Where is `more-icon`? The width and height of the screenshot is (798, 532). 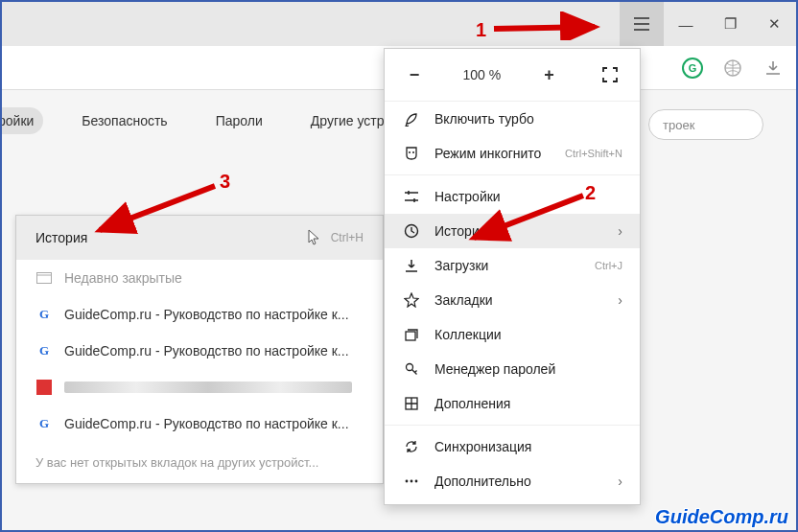 more-icon is located at coordinates (411, 481).